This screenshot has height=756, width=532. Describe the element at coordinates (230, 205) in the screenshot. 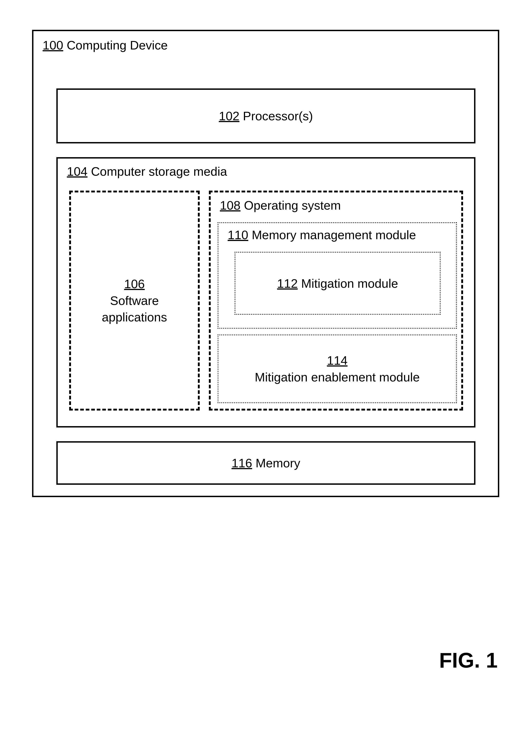

I see `ref-number: 108` at that location.